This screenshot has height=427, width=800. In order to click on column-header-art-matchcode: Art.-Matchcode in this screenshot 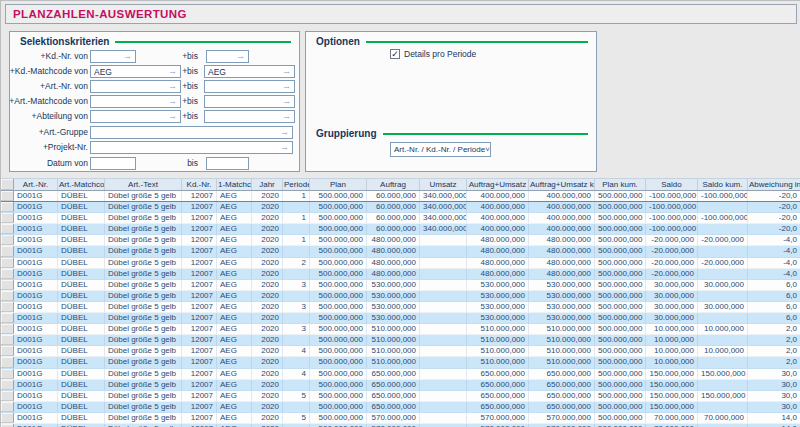, I will do `click(82, 184)`.